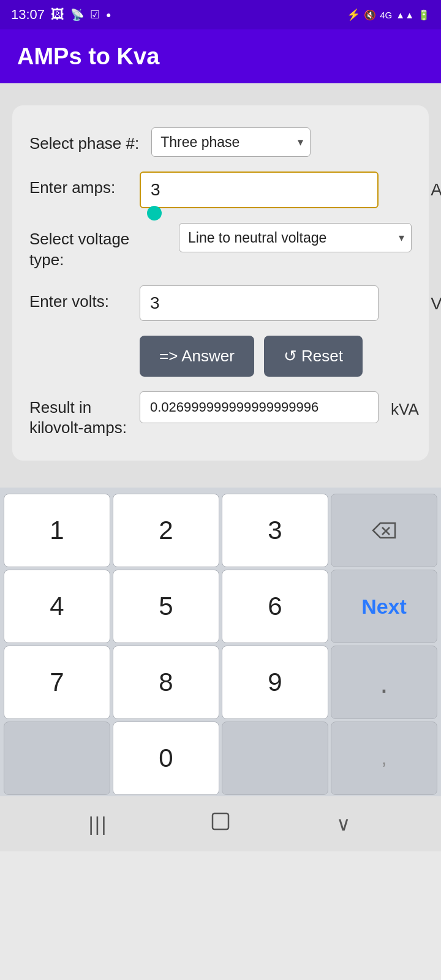 Image resolution: width=441 pixels, height=980 pixels. What do you see at coordinates (275, 530) in the screenshot?
I see `key-3: 3` at bounding box center [275, 530].